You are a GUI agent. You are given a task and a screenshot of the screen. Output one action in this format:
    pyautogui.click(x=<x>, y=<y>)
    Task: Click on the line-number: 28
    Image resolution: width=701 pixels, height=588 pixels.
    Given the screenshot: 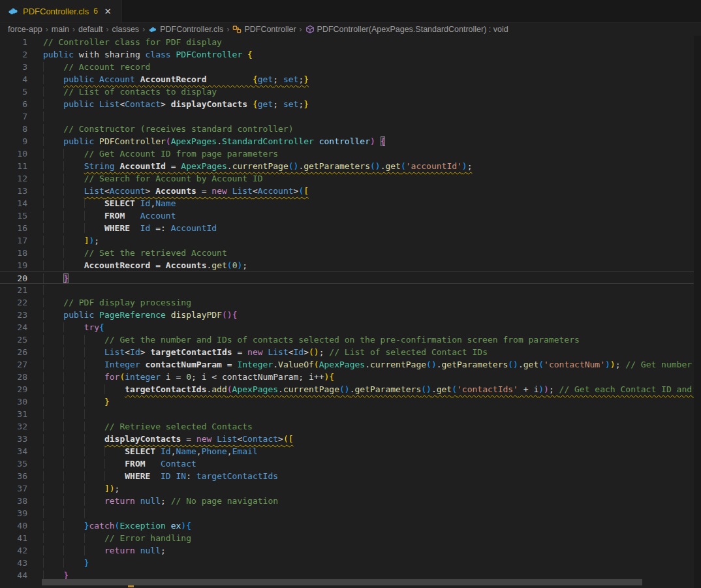 What is the action you would take?
    pyautogui.click(x=14, y=377)
    